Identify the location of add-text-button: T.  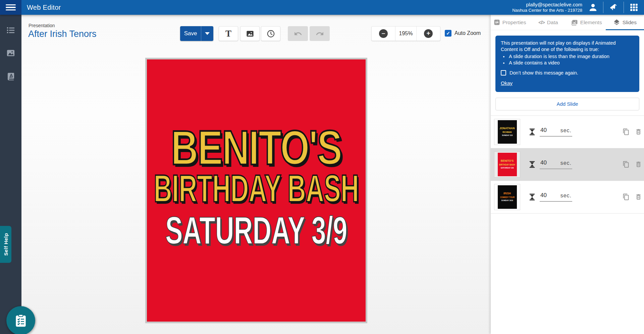
(228, 34).